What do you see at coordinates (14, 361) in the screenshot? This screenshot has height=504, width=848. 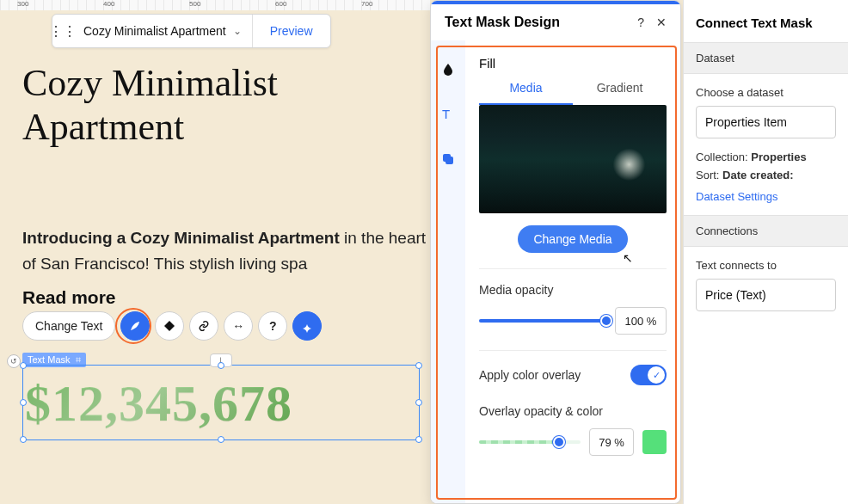 I see `reset-icon: ↺` at bounding box center [14, 361].